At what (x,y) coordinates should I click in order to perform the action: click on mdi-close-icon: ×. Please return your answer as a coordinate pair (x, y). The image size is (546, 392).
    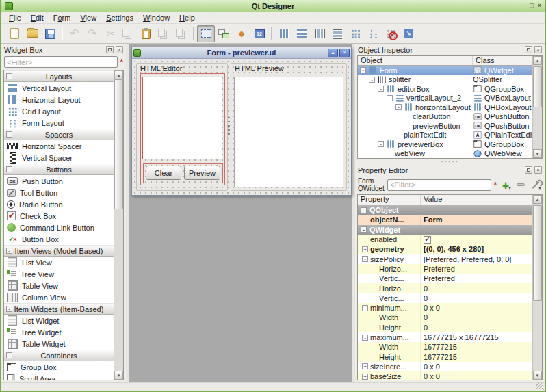
    Looking at the image, I should click on (345, 53).